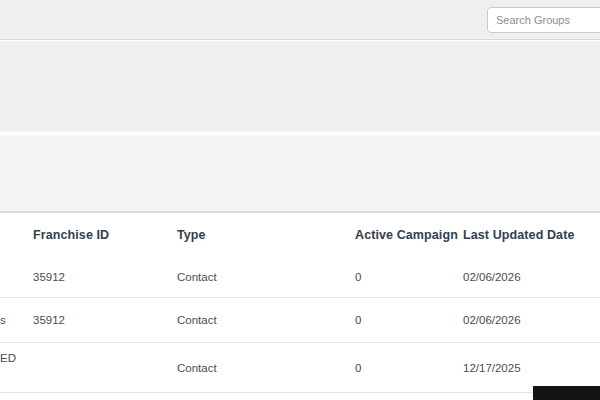 The image size is (600, 400). I want to click on table-row: ED Contact 0 12/17/2025, so click(300, 368).